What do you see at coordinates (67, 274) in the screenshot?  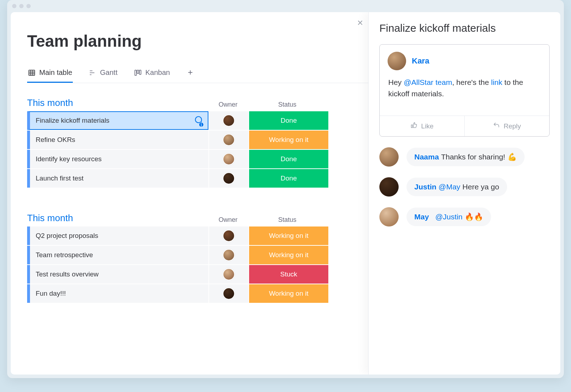 I see `item-name: Test results overview` at bounding box center [67, 274].